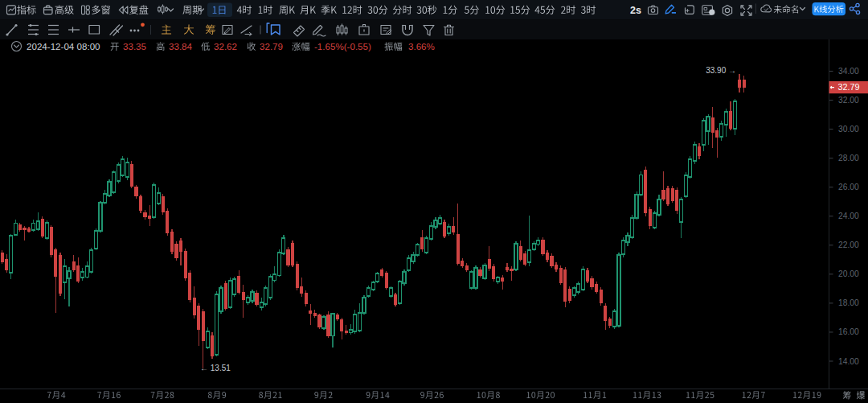 This screenshot has height=403, width=868. Describe the element at coordinates (135, 47) in the screenshot. I see `svg-text: 33.35` at that location.